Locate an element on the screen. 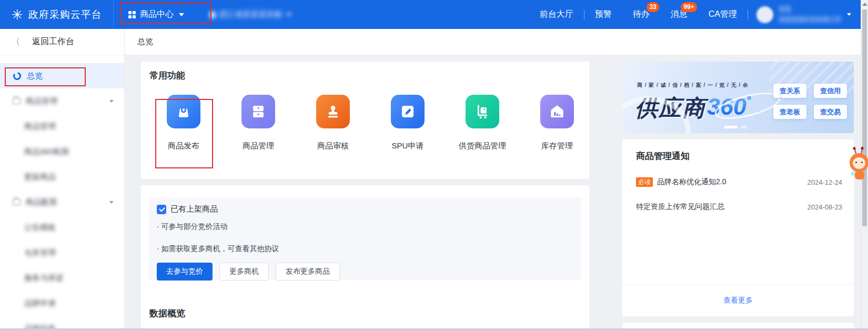 The image size is (868, 330). listed-products-info-box: 已有上架商品 · 可参与部分竞价活动 · 如需获取更多商机，可查看其他协议 去参… is located at coordinates (365, 239).